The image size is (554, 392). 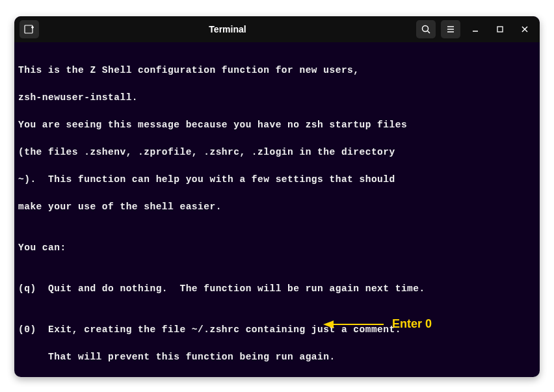 I want to click on terminal-line: You are seeing this message because you …, so click(x=277, y=125).